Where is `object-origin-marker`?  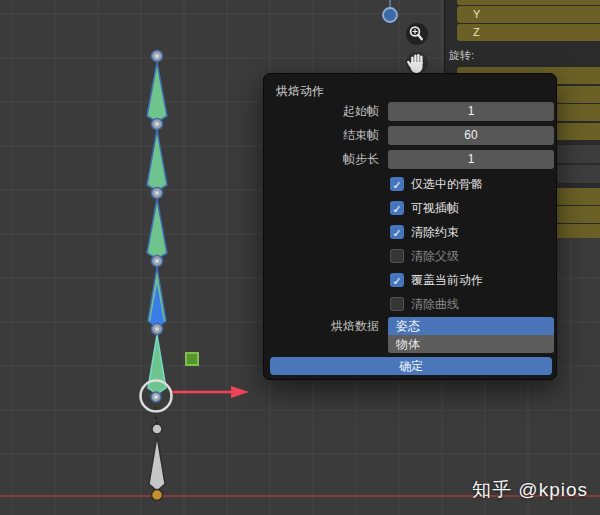 object-origin-marker is located at coordinates (192, 359).